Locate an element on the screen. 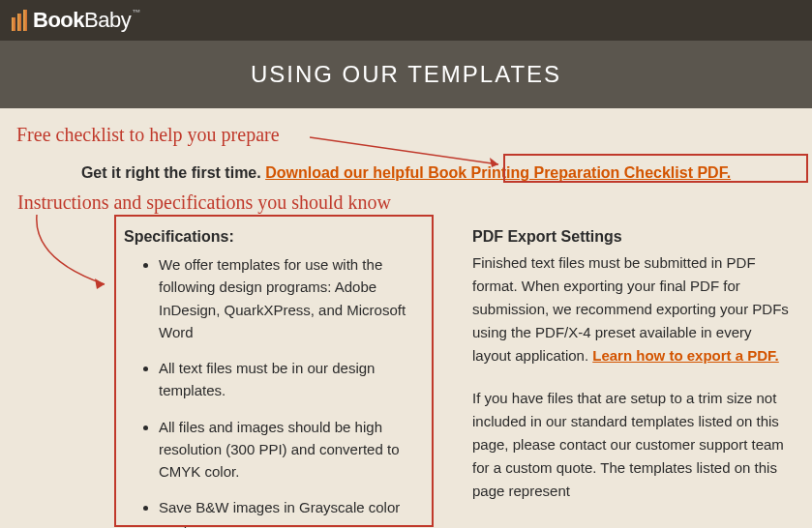 Image resolution: width=812 pixels, height=528 pixels. annotation-checklist: Free checklist to help you prepare is located at coordinates (148, 135).